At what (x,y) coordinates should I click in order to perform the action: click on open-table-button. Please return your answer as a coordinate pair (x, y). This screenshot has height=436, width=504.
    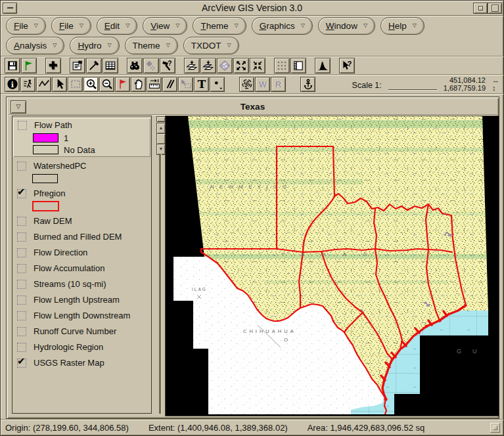
    Looking at the image, I should click on (110, 66).